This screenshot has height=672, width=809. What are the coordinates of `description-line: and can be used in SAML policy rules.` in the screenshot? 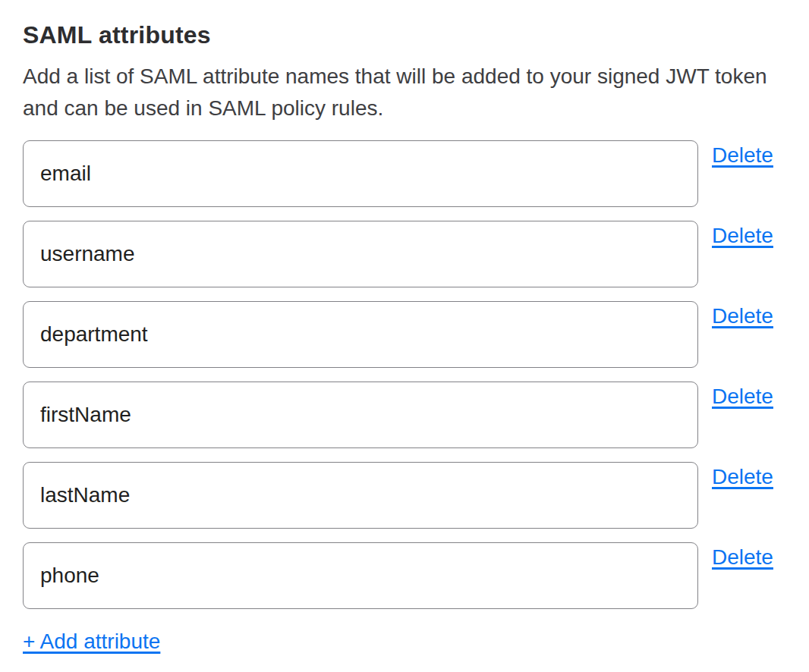 It's located at (404, 108).